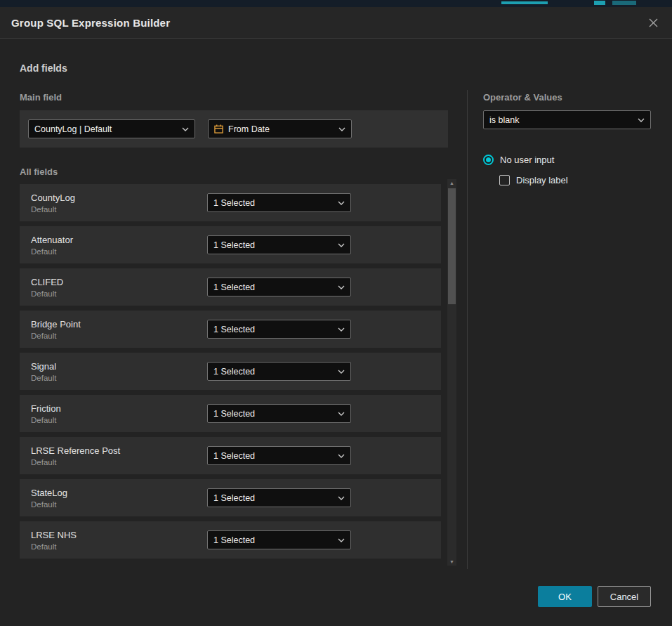 The image size is (672, 626). What do you see at coordinates (230, 202) in the screenshot?
I see `field-row: CountyLog Default 1 Selected` at bounding box center [230, 202].